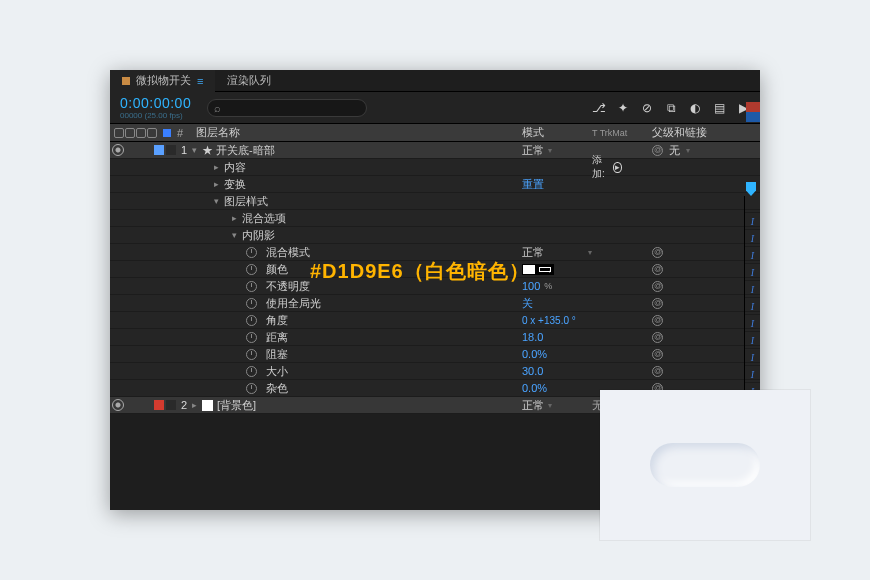 The width and height of the screenshot is (870, 580). I want to click on prop-value: 0 x +135.0 °, so click(549, 320).